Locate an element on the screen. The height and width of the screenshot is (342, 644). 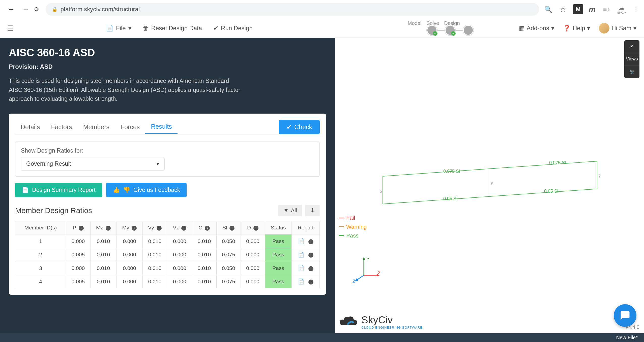
pipeline-model-node is located at coordinates (432, 30).